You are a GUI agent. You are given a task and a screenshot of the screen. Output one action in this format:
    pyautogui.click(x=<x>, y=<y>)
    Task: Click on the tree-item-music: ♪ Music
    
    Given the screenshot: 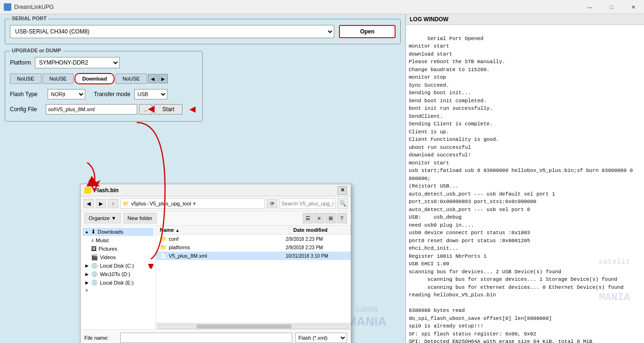 What is the action you would take?
    pyautogui.click(x=118, y=240)
    